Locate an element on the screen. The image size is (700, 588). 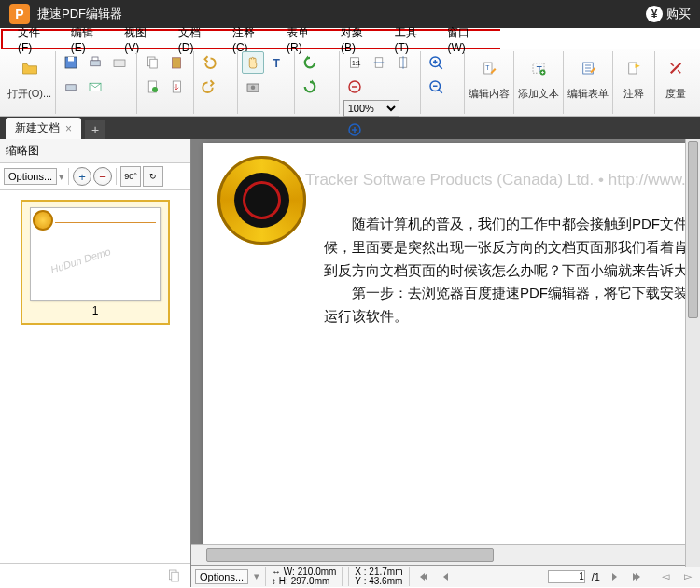
edit-form-button is located at coordinates (588, 68).